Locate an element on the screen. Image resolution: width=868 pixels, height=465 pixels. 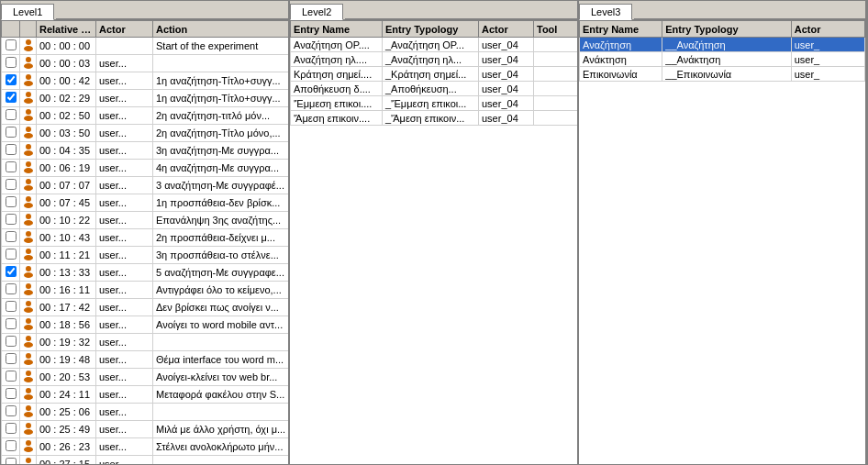
table-row: Αναζήτηση__Αναζήτησηuser_ is located at coordinates (723, 45).